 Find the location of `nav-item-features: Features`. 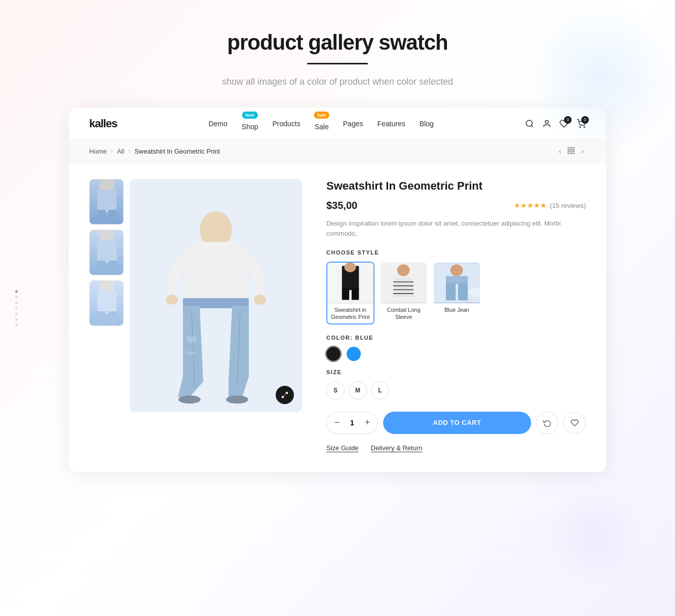

nav-item-features: Features is located at coordinates (391, 124).